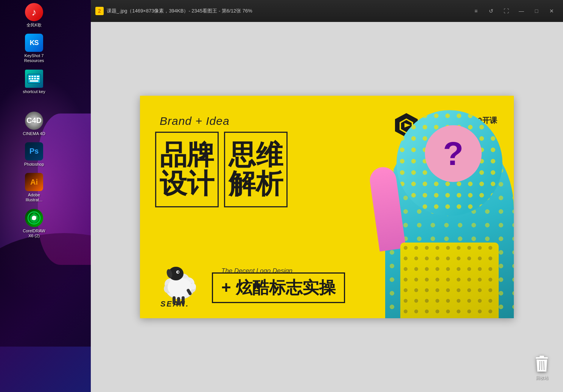 The width and height of the screenshot is (563, 392). I want to click on photoshop-icon-label: Photoshop, so click(34, 164).